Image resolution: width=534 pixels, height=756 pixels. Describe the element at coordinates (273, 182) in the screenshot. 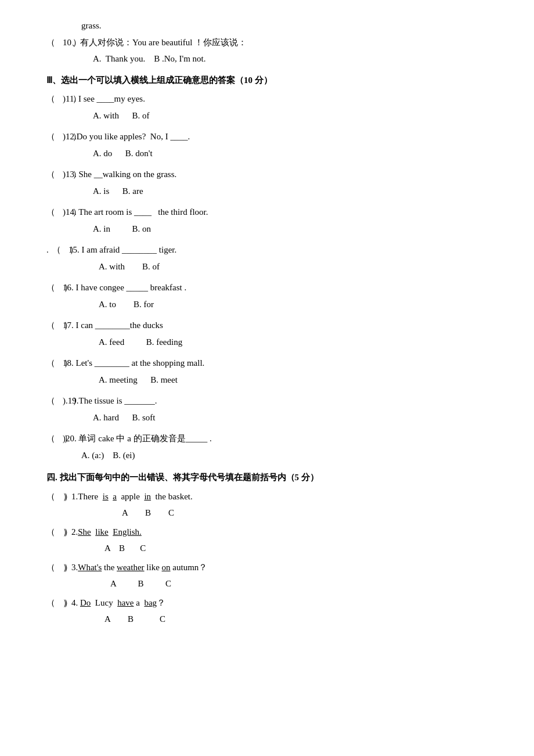

I see `question-13-block: （ ） )13. She __walking on the grass. A. …` at that location.